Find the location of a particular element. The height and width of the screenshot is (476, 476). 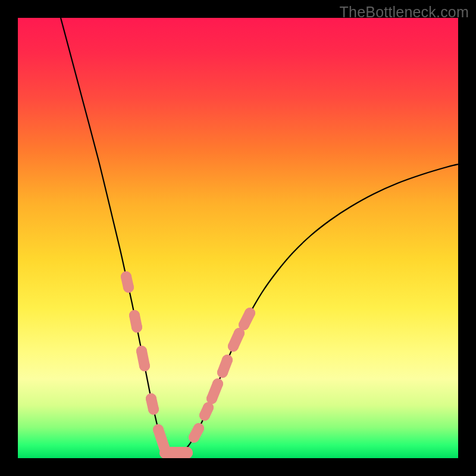

data-markers is located at coordinates (188, 365).